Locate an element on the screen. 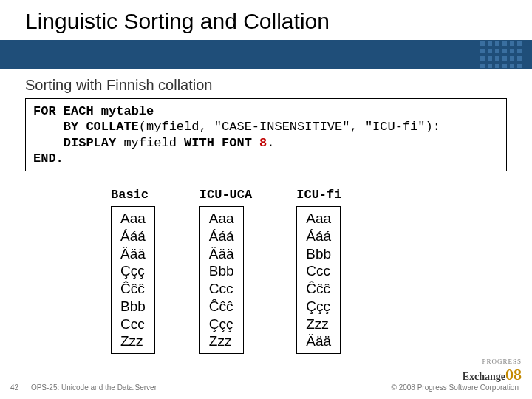 The width and height of the screenshot is (532, 399). column-icu-uca: ICU-UCA Aaa Ááá Äää Bbb Ccc Ĉĉĉ Ççç Zzz is located at coordinates (226, 270).